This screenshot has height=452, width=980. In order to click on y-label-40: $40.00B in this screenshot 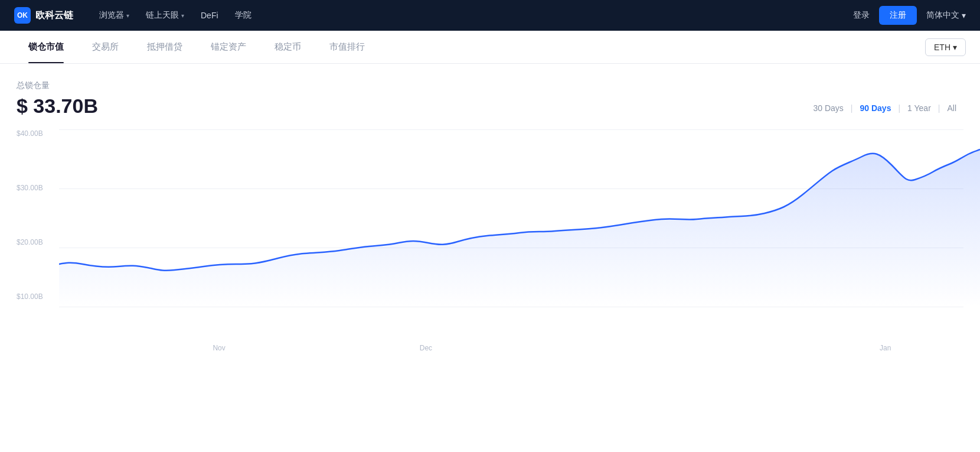, I will do `click(38, 134)`.